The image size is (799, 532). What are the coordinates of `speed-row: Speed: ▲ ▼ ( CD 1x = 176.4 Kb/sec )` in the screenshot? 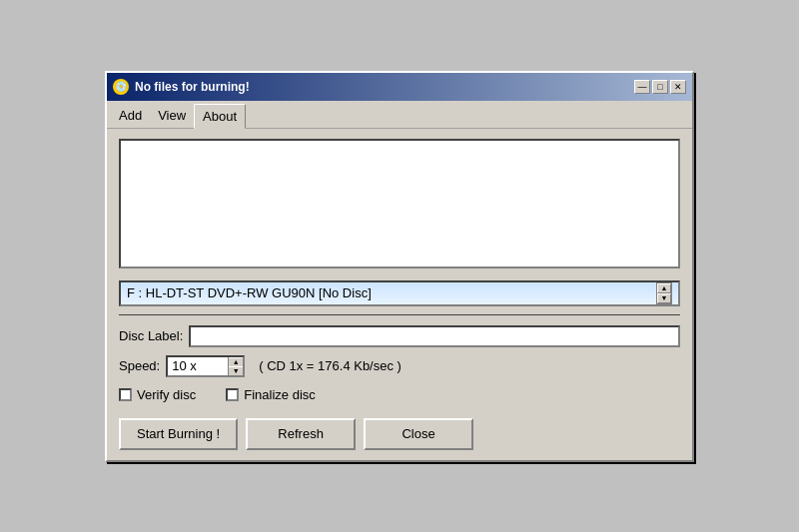 It's located at (400, 366).